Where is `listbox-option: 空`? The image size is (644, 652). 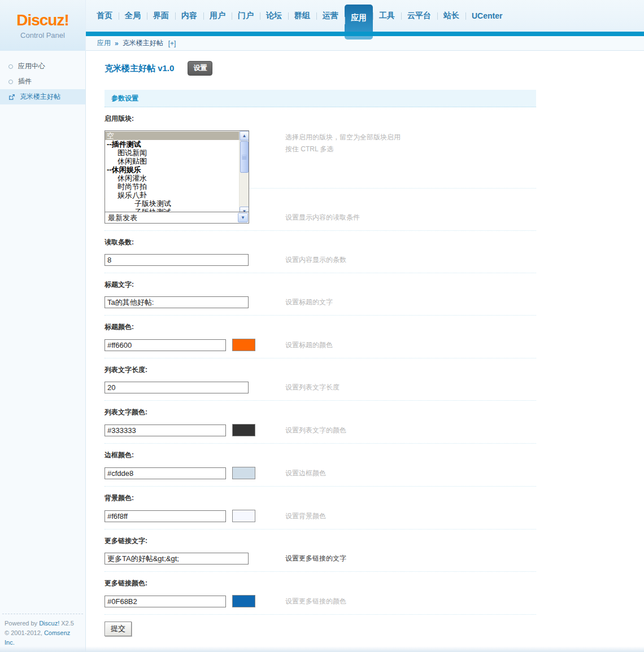 listbox-option: 空 is located at coordinates (172, 135).